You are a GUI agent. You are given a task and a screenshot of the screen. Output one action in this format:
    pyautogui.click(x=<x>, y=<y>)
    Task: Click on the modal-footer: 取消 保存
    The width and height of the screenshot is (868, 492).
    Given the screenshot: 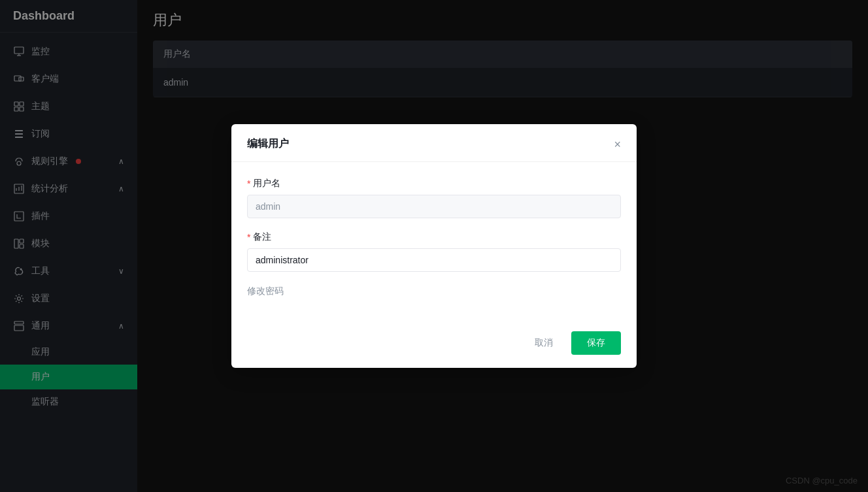 What is the action you would take?
    pyautogui.click(x=434, y=344)
    